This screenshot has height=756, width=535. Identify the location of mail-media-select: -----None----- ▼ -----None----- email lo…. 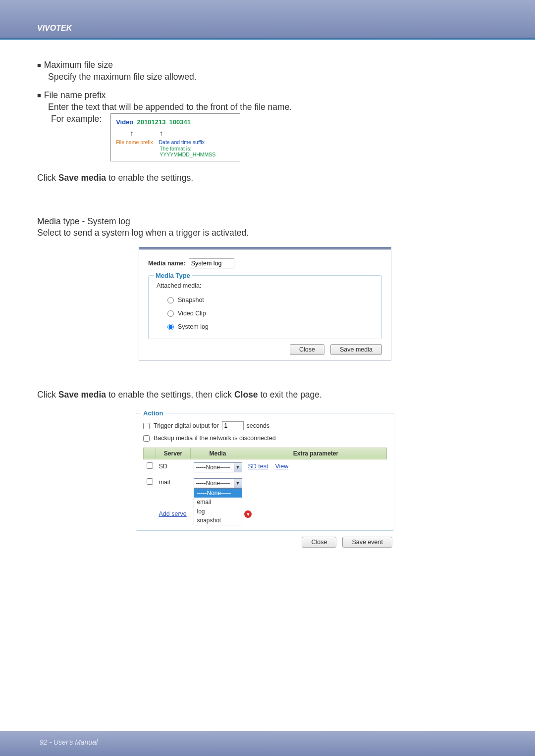
(218, 483).